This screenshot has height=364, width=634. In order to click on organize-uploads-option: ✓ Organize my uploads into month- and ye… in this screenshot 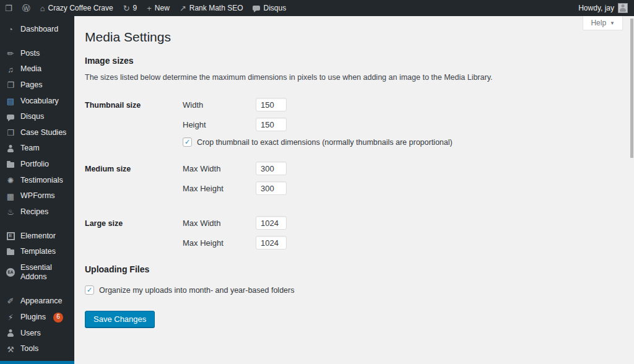, I will do `click(353, 290)`.